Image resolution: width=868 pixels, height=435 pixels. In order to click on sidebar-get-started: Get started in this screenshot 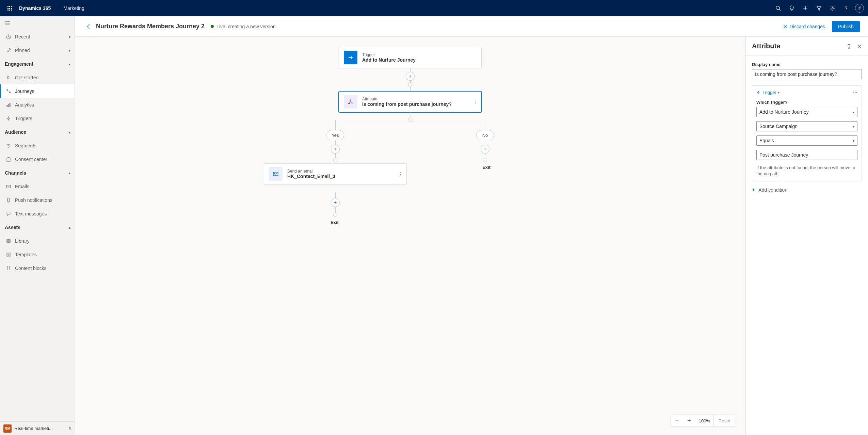, I will do `click(37, 78)`.